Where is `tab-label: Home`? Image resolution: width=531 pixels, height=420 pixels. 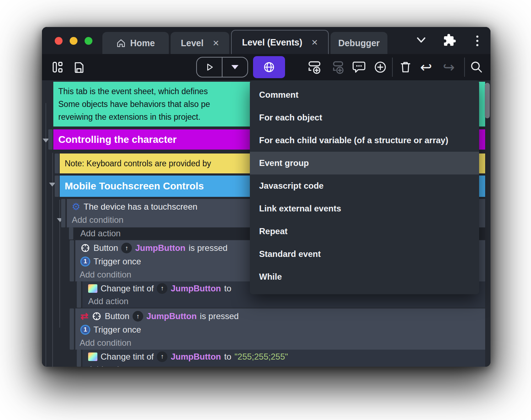 tab-label: Home is located at coordinates (142, 43).